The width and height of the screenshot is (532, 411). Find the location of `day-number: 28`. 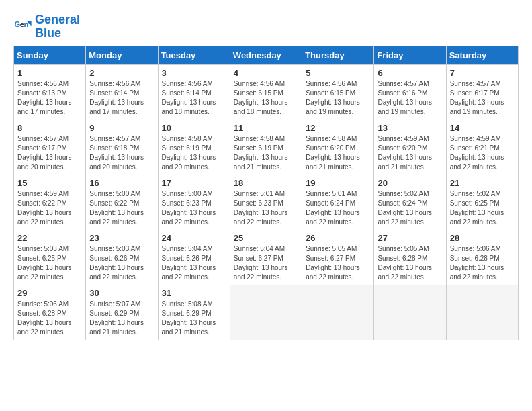

day-number: 28 is located at coordinates (482, 238).